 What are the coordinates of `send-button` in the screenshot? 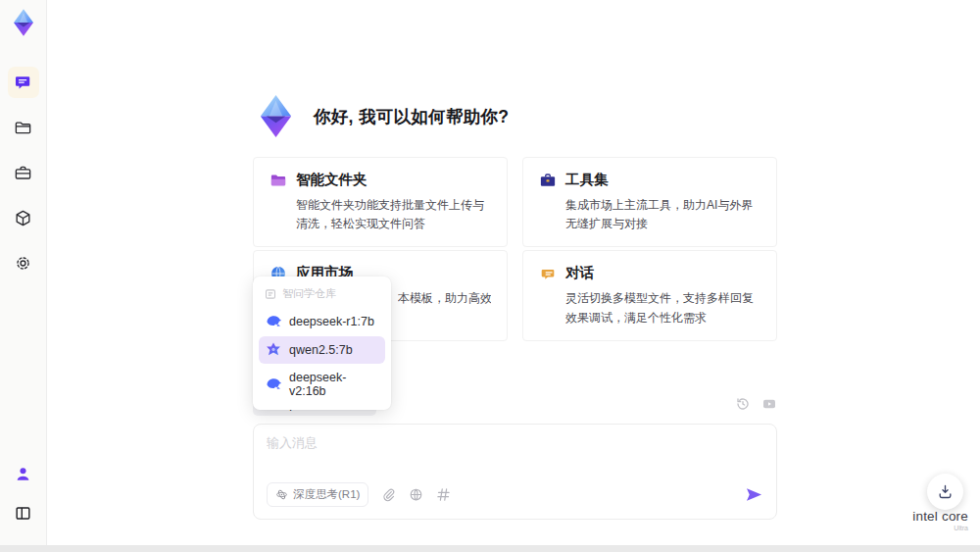 It's located at (755, 494).